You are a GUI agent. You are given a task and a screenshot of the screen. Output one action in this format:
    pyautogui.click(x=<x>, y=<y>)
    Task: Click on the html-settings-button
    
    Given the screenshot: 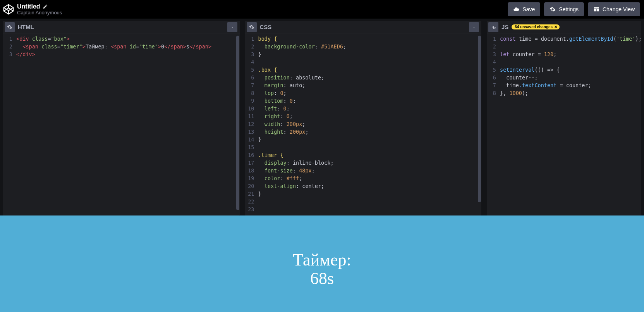 What is the action you would take?
    pyautogui.click(x=10, y=27)
    